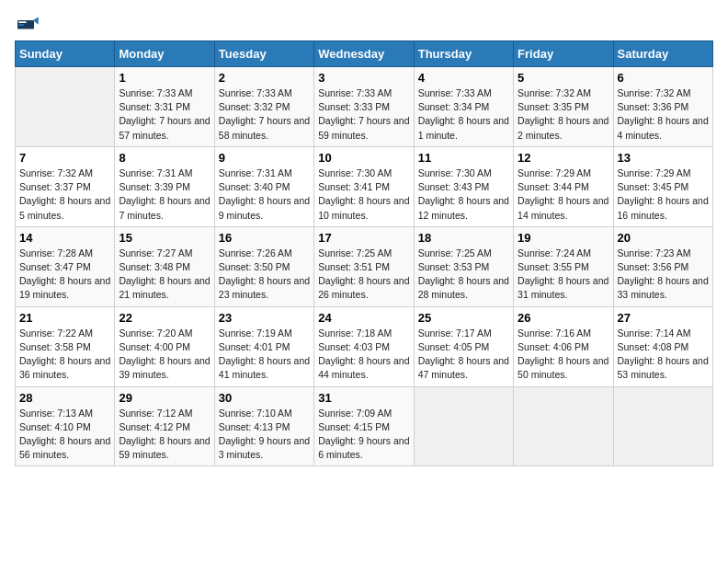 The height and width of the screenshot is (563, 728). Describe the element at coordinates (164, 195) in the screenshot. I see `day-info: Sunrise: 7:31 AMSunset: 3:39 PMDaylight:…` at that location.